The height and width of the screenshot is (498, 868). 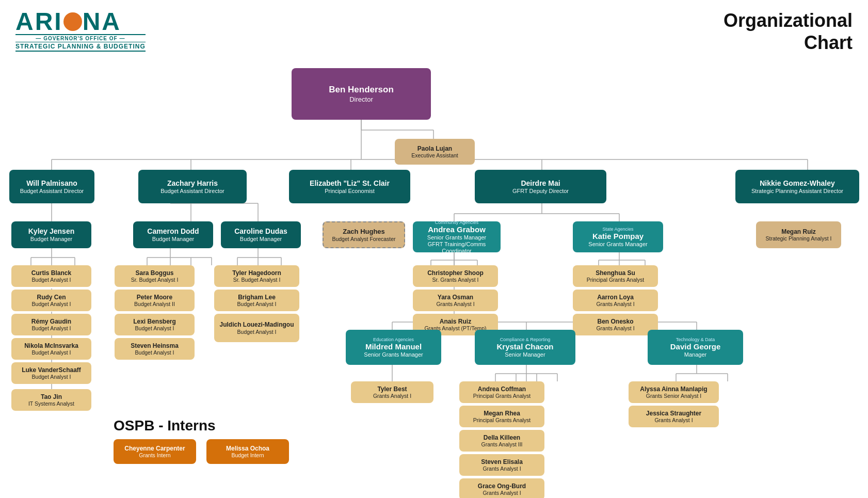 What do you see at coordinates (696, 355) in the screenshot?
I see `david-title: Manager` at bounding box center [696, 355].